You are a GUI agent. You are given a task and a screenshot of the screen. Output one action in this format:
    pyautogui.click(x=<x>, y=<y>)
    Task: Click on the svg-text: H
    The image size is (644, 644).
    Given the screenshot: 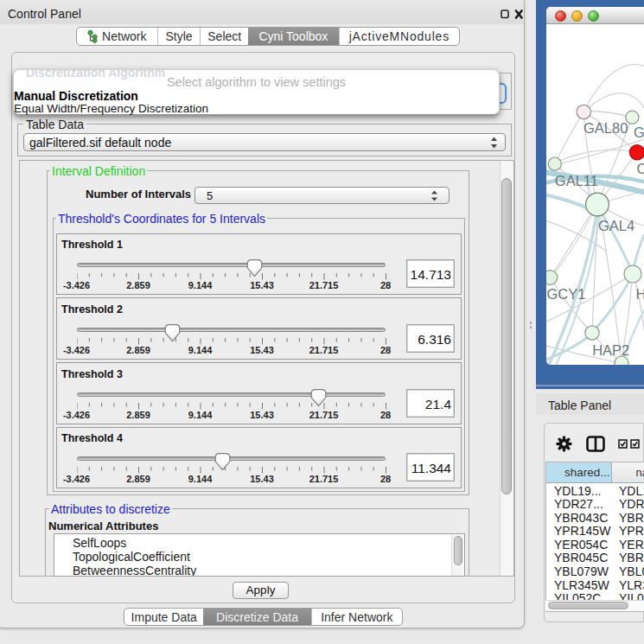 What is the action you would take?
    pyautogui.click(x=640, y=294)
    